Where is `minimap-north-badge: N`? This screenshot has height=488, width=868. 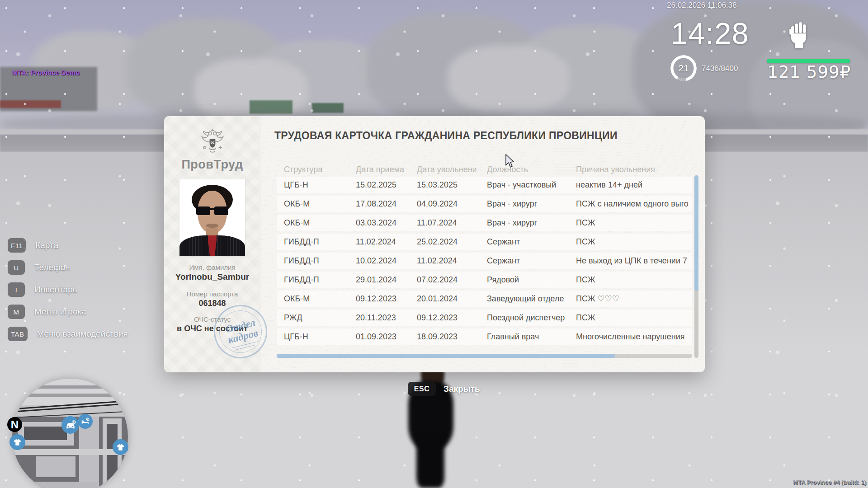 minimap-north-badge: N is located at coordinates (14, 425).